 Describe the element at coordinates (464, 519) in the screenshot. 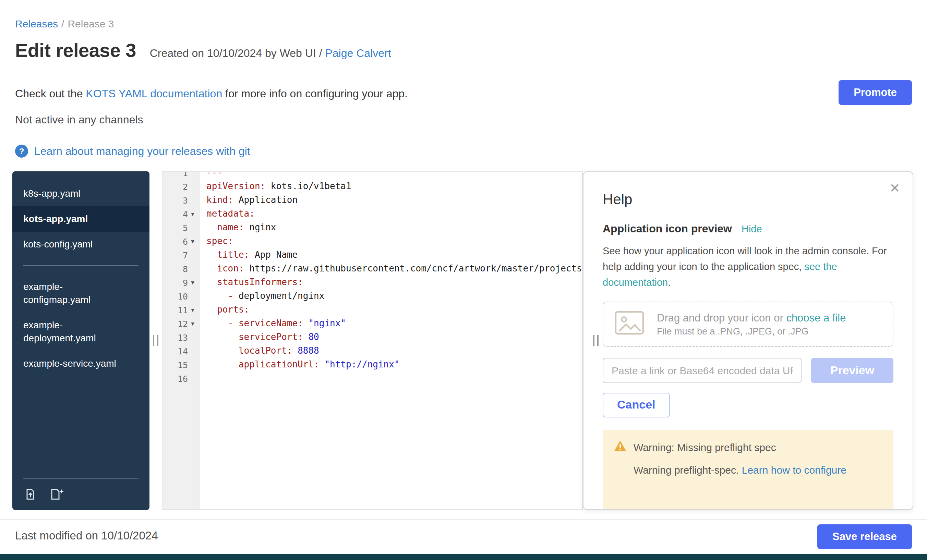

I see `footer-divider` at that location.